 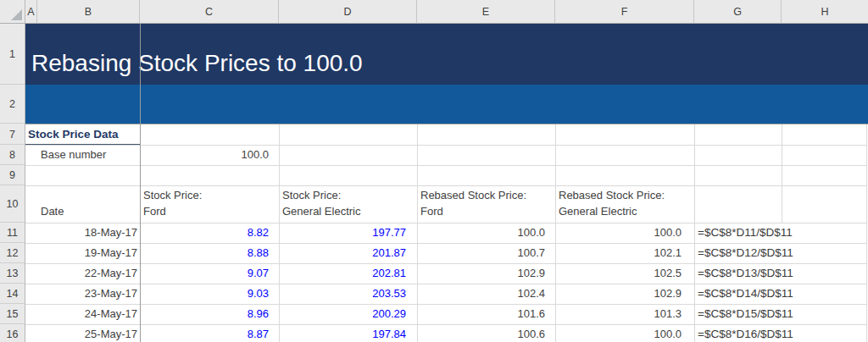 I want to click on row-header-1: 1, so click(x=12, y=54).